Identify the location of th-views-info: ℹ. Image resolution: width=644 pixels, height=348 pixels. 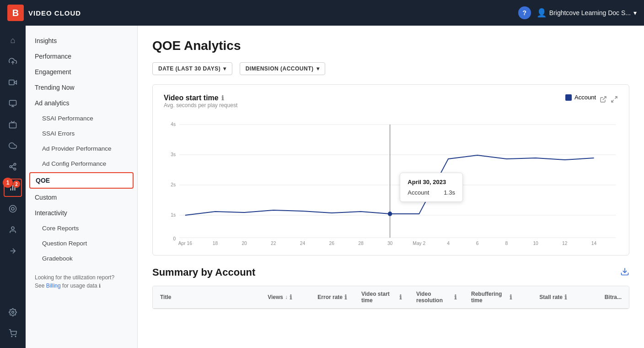
(291, 297).